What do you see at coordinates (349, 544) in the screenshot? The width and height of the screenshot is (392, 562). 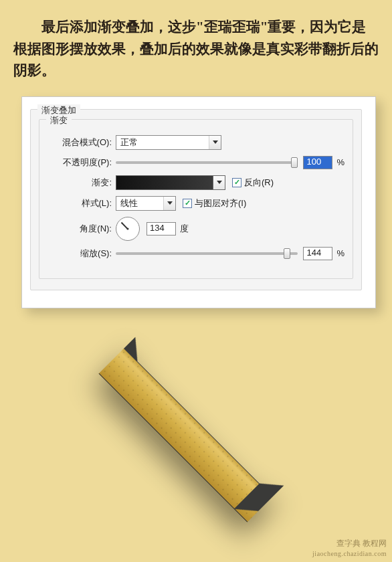 I see `watermark-line1: 查字典 教程网` at bounding box center [349, 544].